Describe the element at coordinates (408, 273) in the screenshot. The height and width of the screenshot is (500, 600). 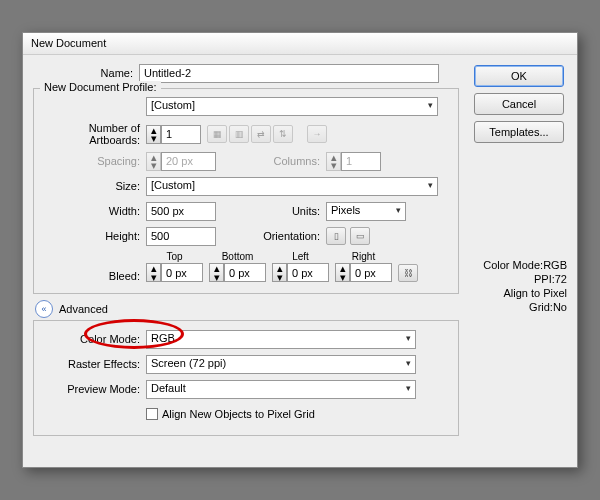
I see `link-bleed-icon: ⛓` at that location.